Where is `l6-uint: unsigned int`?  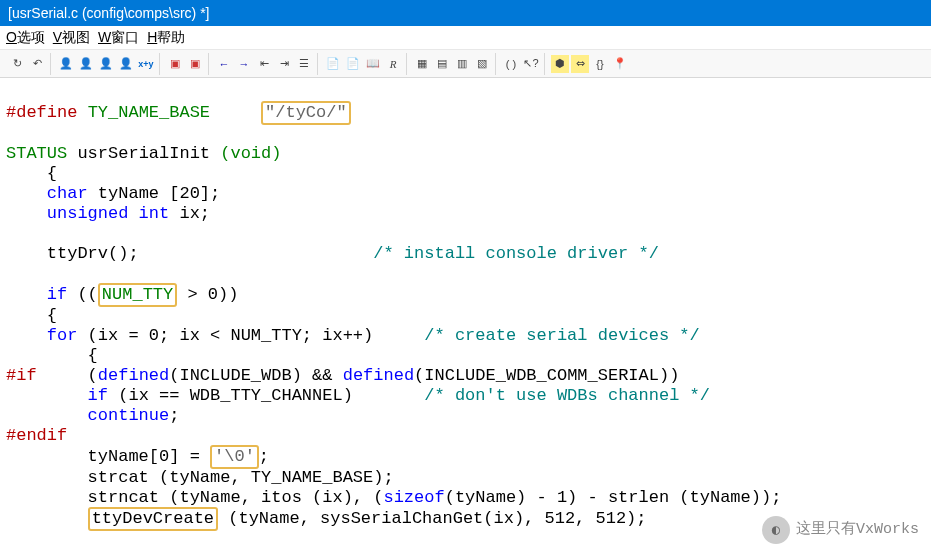 l6-uint: unsigned int is located at coordinates (88, 214).